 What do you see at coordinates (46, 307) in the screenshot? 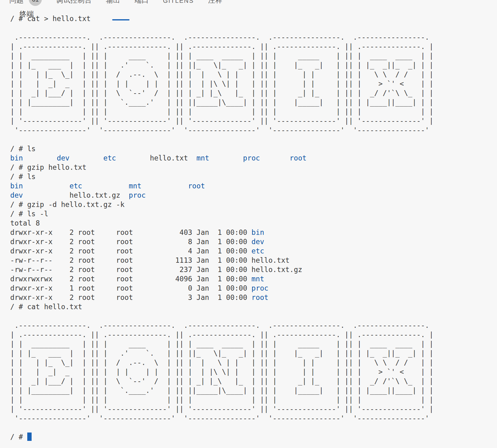
I see `terminal-text: / # cat hello.txt` at bounding box center [46, 307].